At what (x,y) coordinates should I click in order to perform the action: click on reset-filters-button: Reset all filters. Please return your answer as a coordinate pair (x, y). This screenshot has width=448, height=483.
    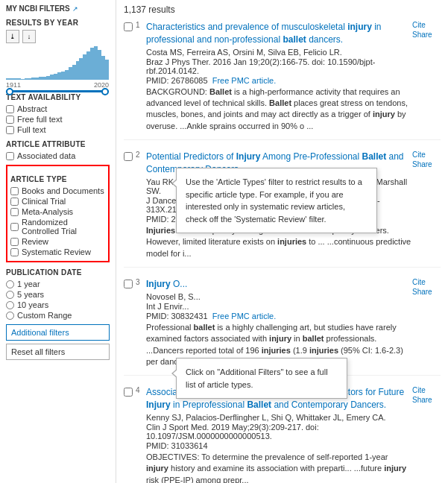
    Looking at the image, I should click on (58, 352).